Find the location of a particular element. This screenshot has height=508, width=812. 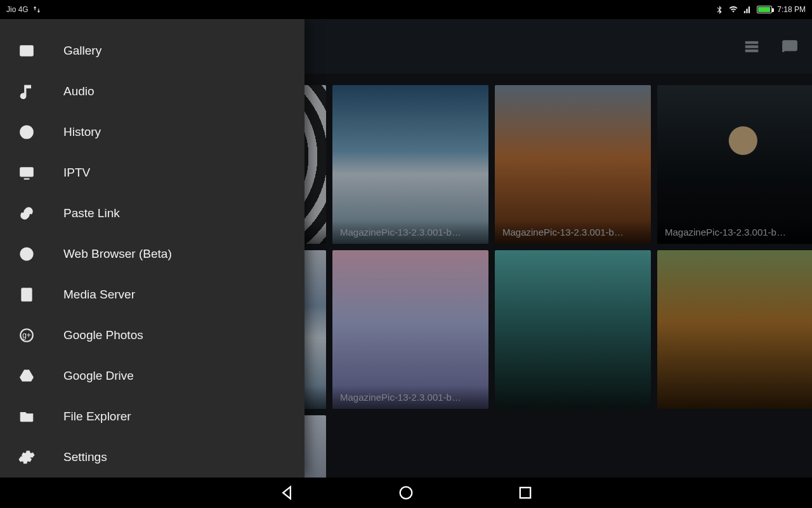

drawer-item-label: Gallery is located at coordinates (82, 51).